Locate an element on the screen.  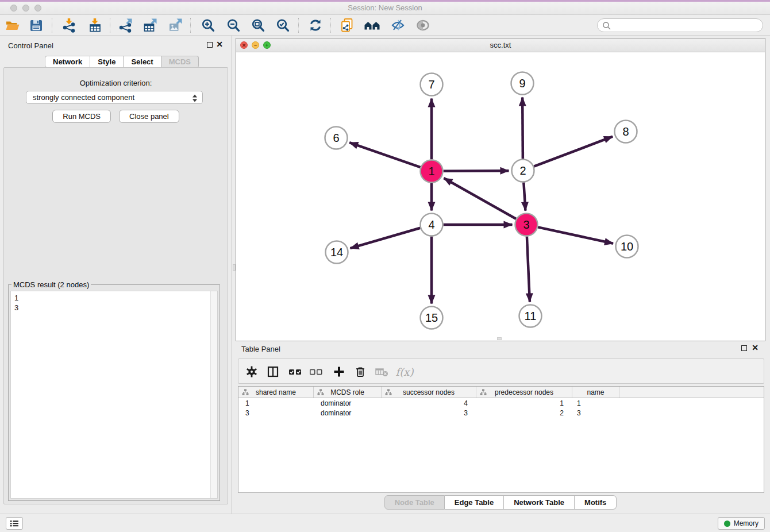
function-builder-icon: f(x) is located at coordinates (405, 372).